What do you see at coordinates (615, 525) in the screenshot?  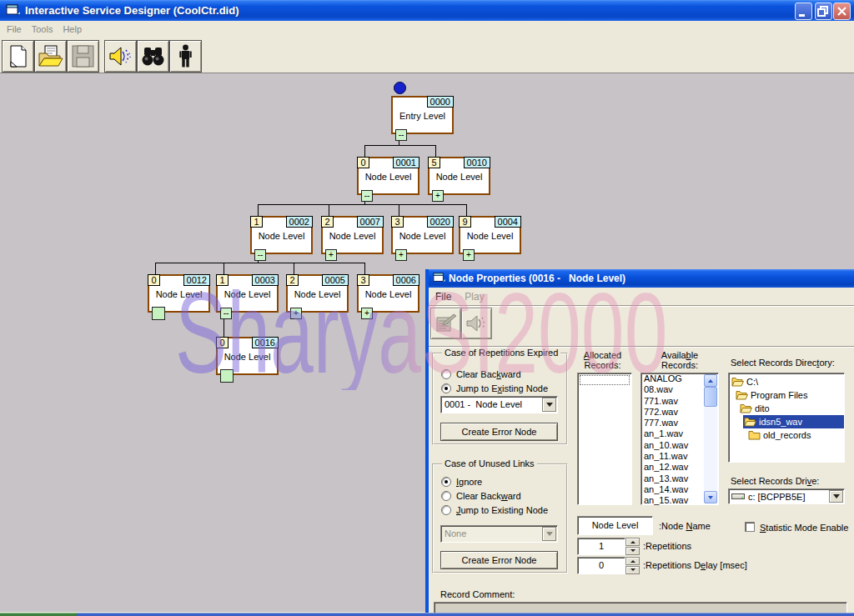 I see `node-name-field: Node Level` at bounding box center [615, 525].